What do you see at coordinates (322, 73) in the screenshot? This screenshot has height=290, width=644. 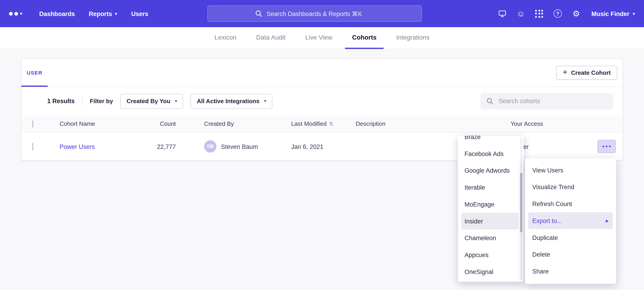 I see `cohorts-card-header: USER + Create Cohort` at bounding box center [322, 73].